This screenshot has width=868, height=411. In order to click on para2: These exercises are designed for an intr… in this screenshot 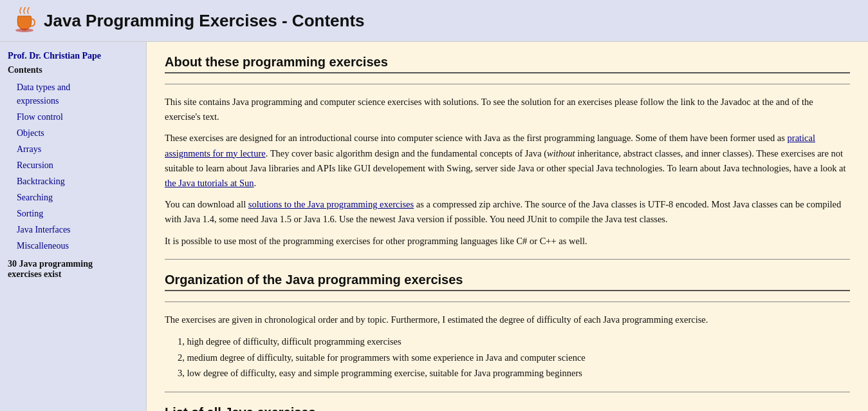, I will do `click(507, 161)`.